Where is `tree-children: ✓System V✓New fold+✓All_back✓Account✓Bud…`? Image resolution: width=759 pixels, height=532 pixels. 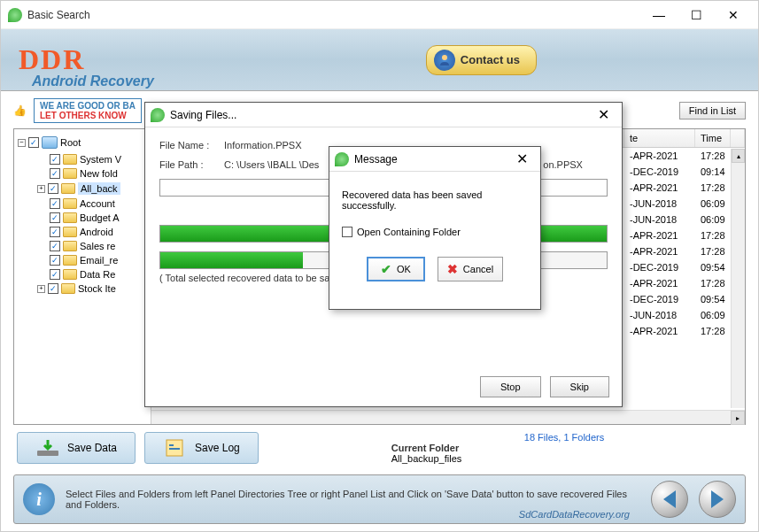 tree-children: ✓System V✓New fold+✓All_back✓Account✓Bud… is located at coordinates (92, 224).